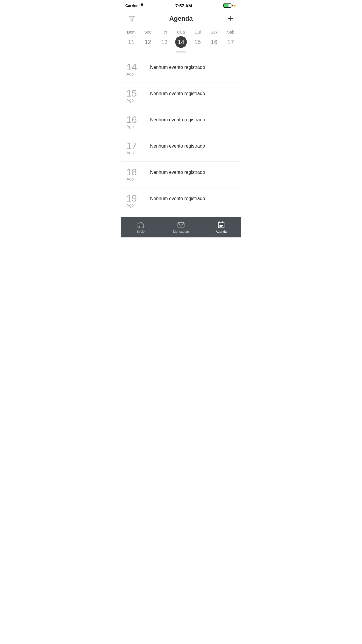 This screenshot has width=362, height=644. What do you see at coordinates (181, 39) in the screenshot?
I see `week-day-cell: Qua14` at bounding box center [181, 39].